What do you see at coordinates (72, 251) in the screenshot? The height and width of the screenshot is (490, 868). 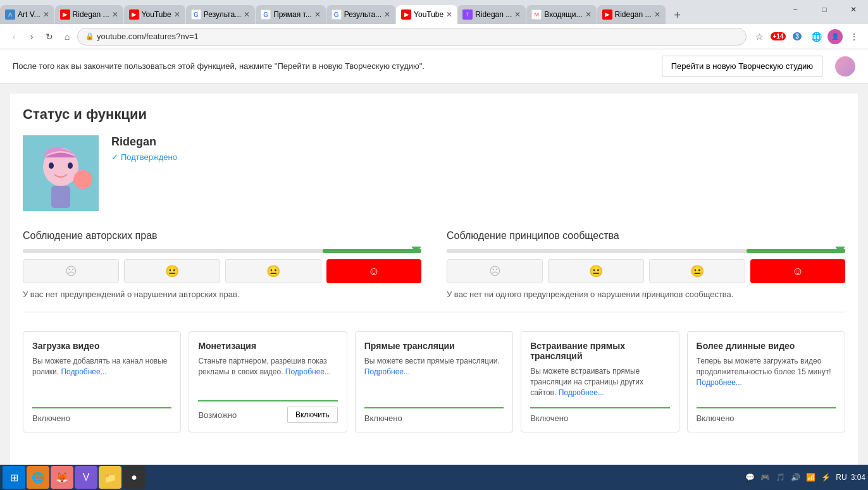 I see `seg1` at bounding box center [72, 251].